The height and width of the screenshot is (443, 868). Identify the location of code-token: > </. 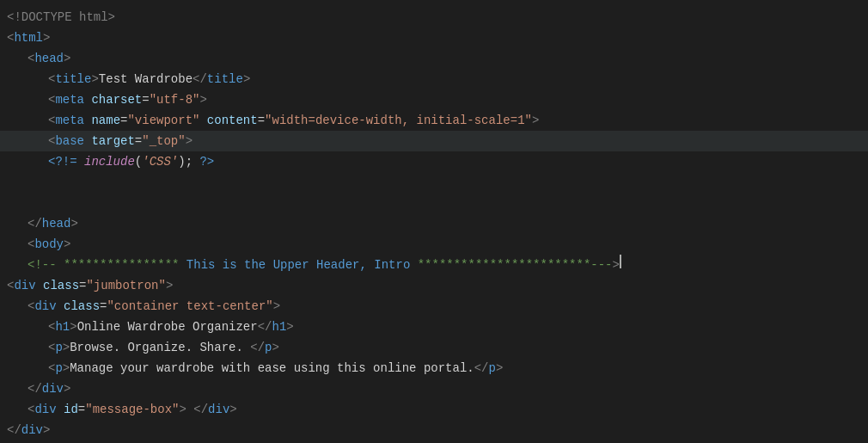
(193, 409).